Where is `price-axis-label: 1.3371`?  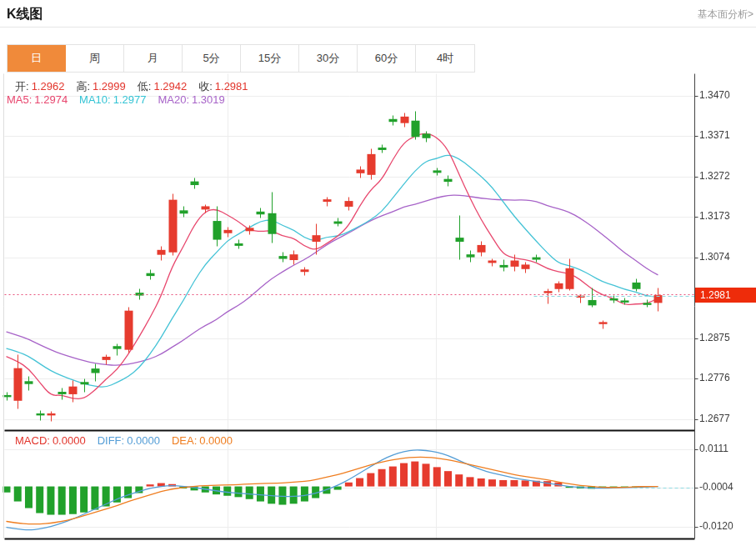 price-axis-label: 1.3371 is located at coordinates (727, 135).